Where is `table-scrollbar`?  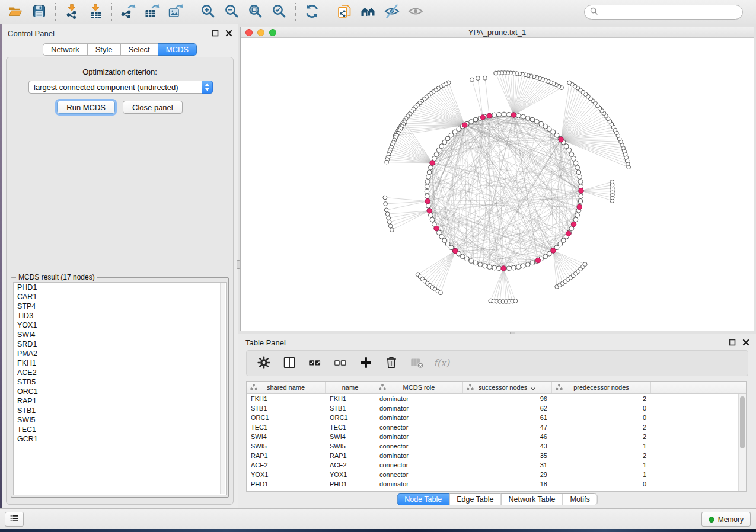
table-scrollbar is located at coordinates (742, 443).